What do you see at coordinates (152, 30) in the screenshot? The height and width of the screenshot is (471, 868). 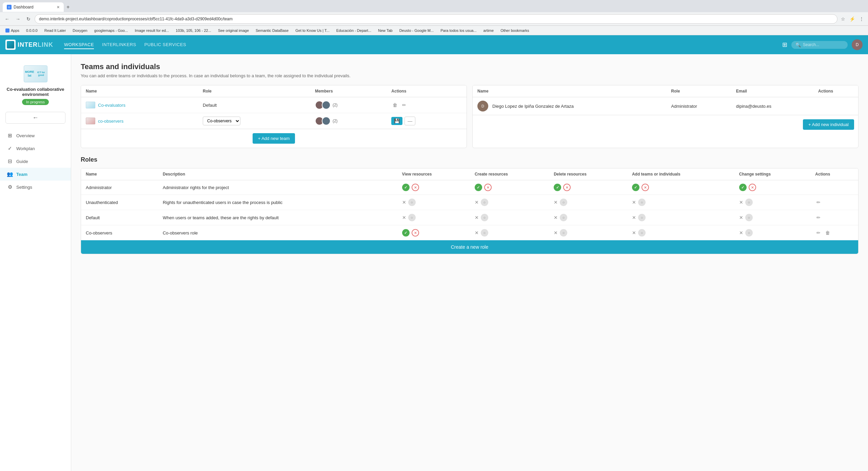 I see `bookmark-img-label: Image result for ed...` at bounding box center [152, 30].